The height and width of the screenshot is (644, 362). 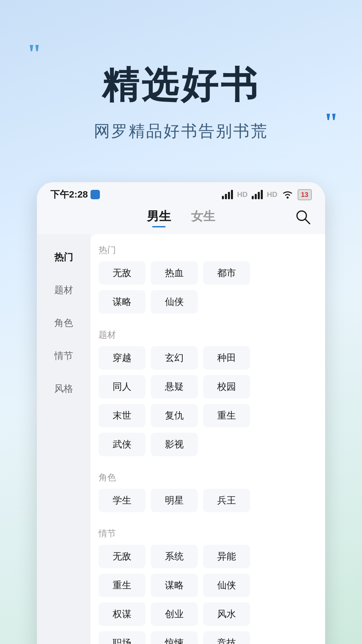 I want to click on theme-tags-row-4: 武侠 影视, so click(x=208, y=444).